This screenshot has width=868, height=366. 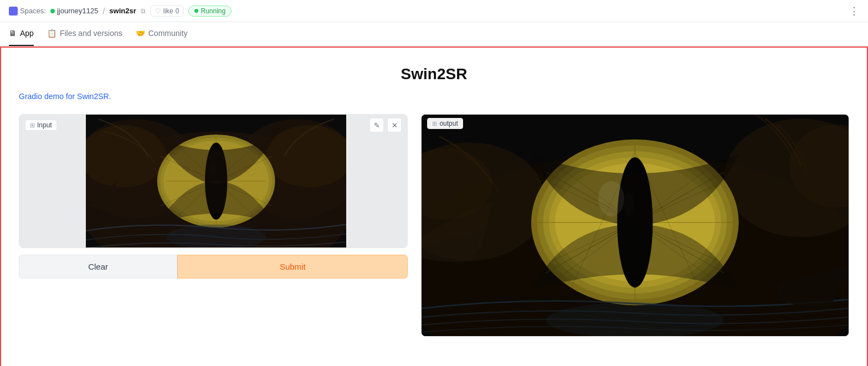 What do you see at coordinates (33, 11) in the screenshot?
I see `spaces-text: Spaces:` at bounding box center [33, 11].